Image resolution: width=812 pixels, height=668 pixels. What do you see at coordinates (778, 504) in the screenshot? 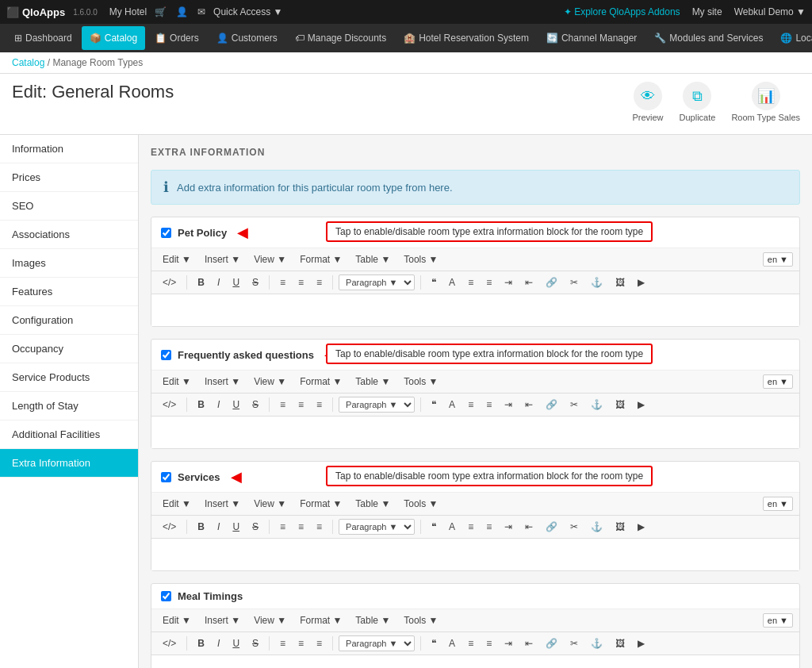
I see `lang-svc: en ▼` at bounding box center [778, 504].